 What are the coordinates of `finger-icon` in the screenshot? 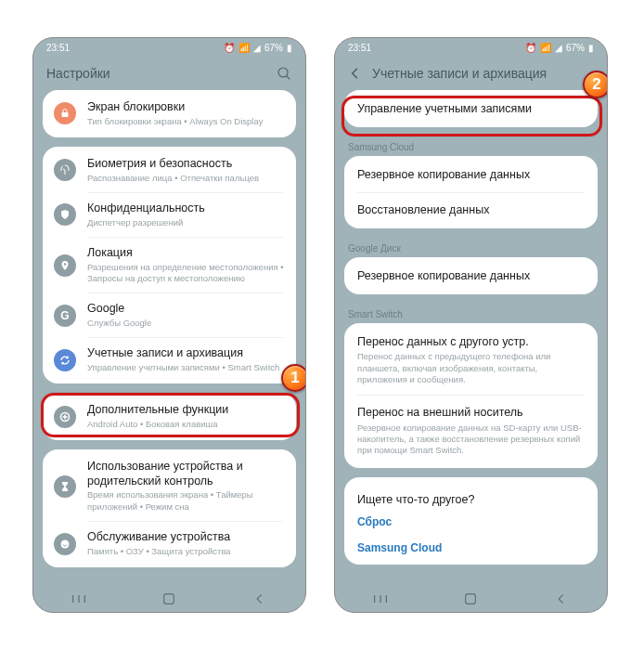 It's located at (65, 170).